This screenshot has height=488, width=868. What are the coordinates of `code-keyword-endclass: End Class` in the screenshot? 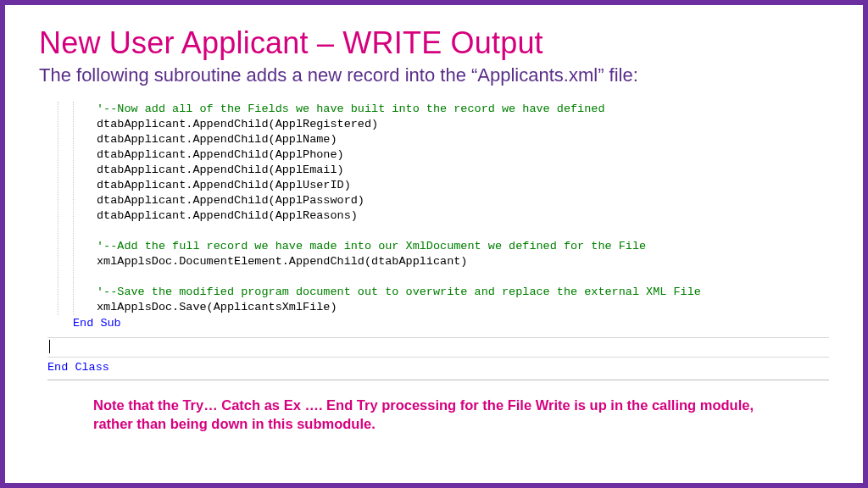 It's located at (78, 368).